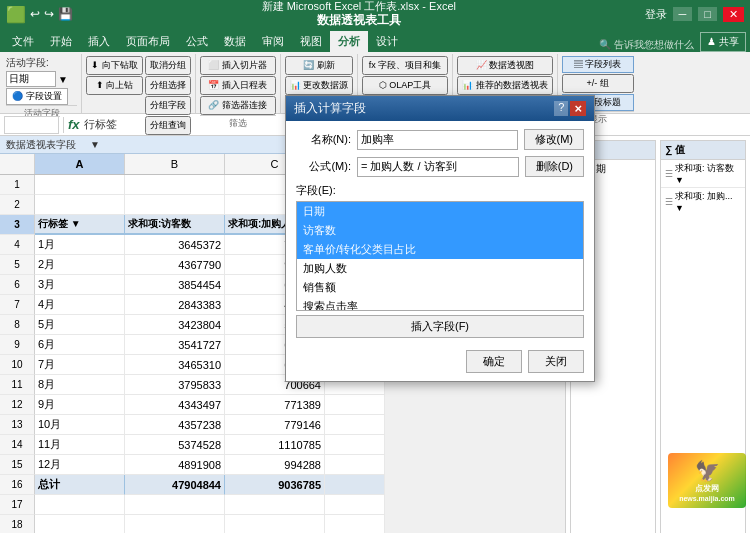 Image resolution: width=750 pixels, height=533 pixels. Describe the element at coordinates (80, 205) in the screenshot. I see `cell-A2` at that location.